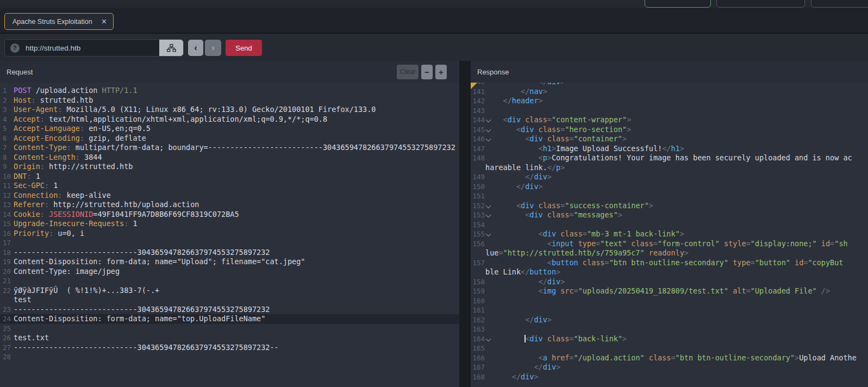  I want to click on line-number: 145, so click(478, 130).